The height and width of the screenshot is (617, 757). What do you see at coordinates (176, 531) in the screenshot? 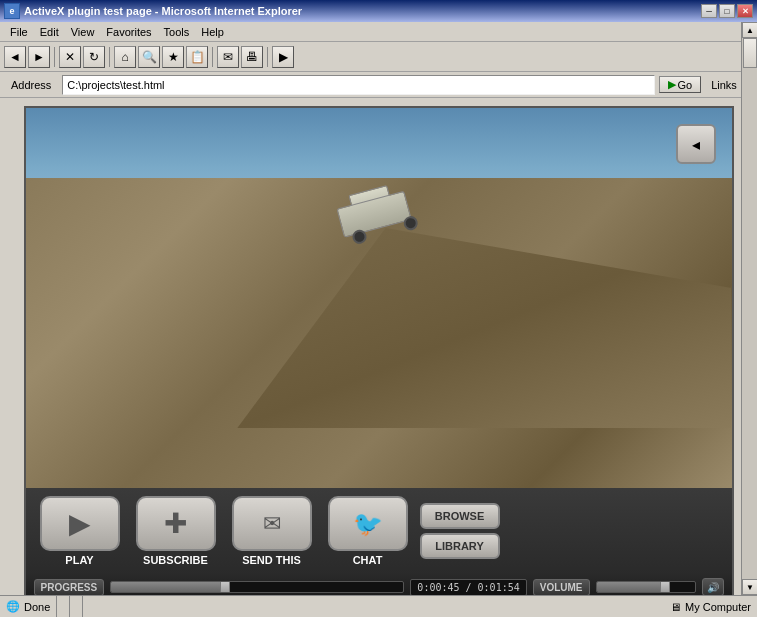
I see `subscribe-button: ✚ SUBSCRIBE` at bounding box center [176, 531].